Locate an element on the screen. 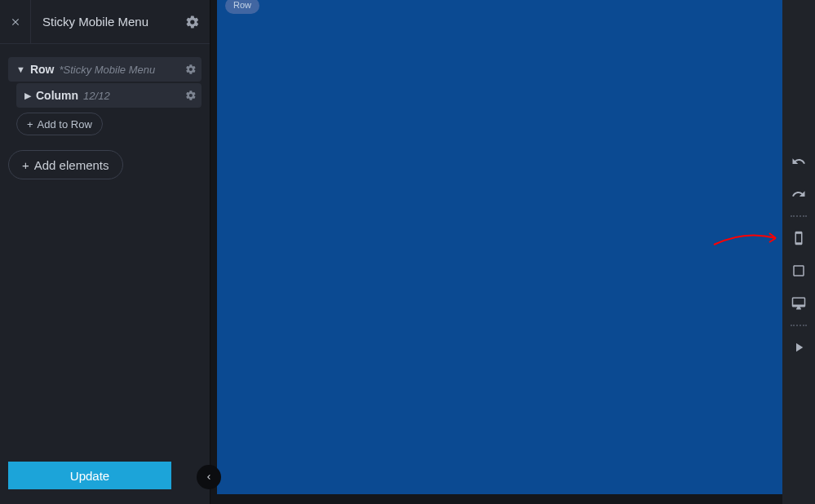  settings-button is located at coordinates (193, 22).